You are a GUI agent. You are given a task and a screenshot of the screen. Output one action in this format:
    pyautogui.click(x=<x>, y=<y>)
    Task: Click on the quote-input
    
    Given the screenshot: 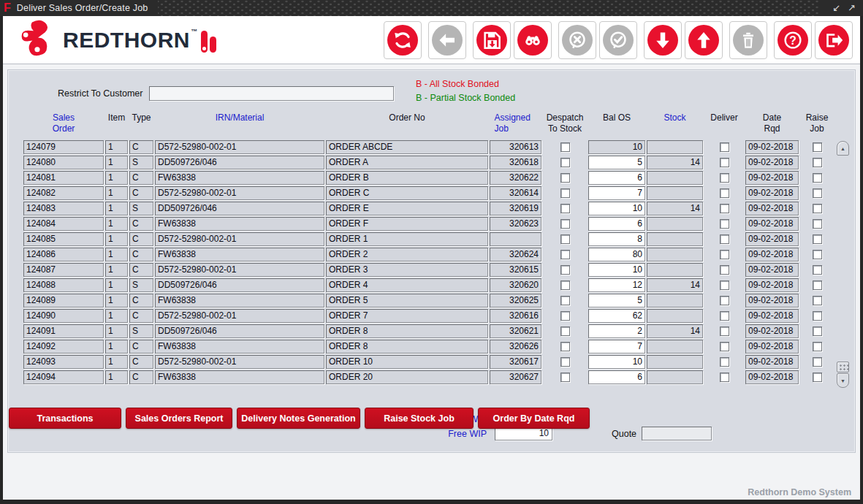 What is the action you would take?
    pyautogui.click(x=677, y=434)
    